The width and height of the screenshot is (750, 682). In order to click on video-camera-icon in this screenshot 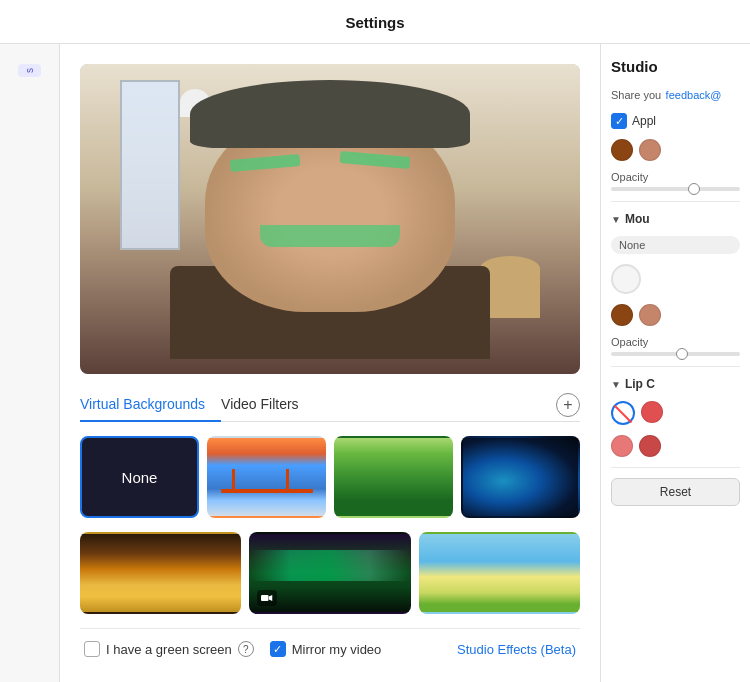, I will do `click(267, 598)`.